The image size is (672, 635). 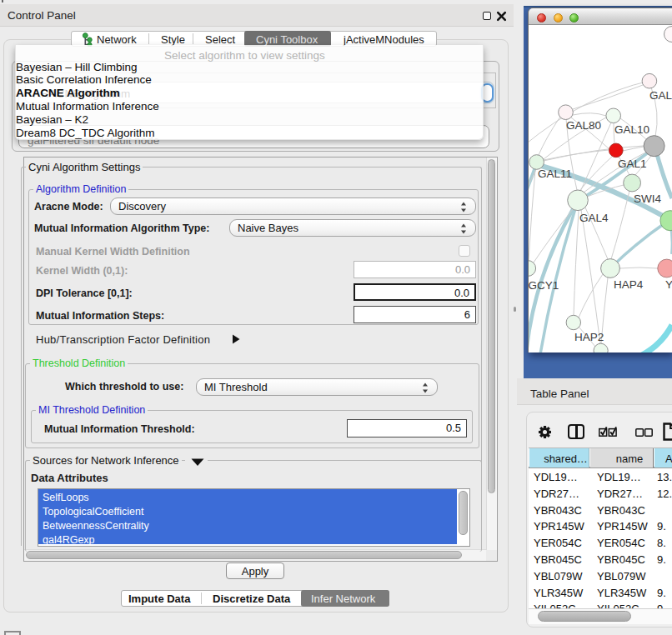 I want to click on svg-text: YD, so click(x=669, y=285).